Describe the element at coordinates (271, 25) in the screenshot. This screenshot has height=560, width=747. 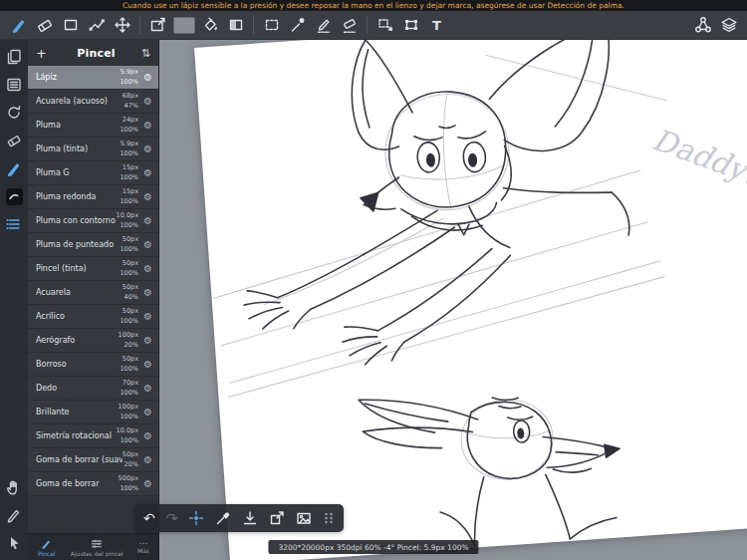
I see `select-rect-button` at that location.